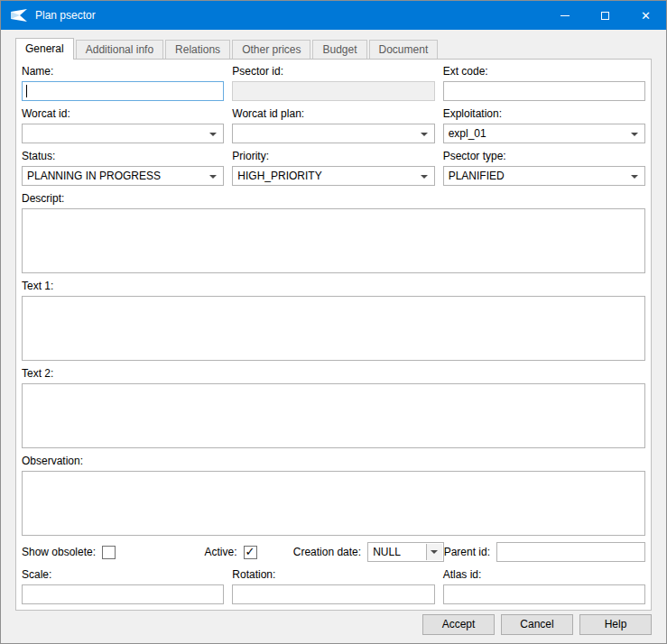 This screenshot has width=667, height=644. Describe the element at coordinates (123, 91) in the screenshot. I see `name-input` at that location.